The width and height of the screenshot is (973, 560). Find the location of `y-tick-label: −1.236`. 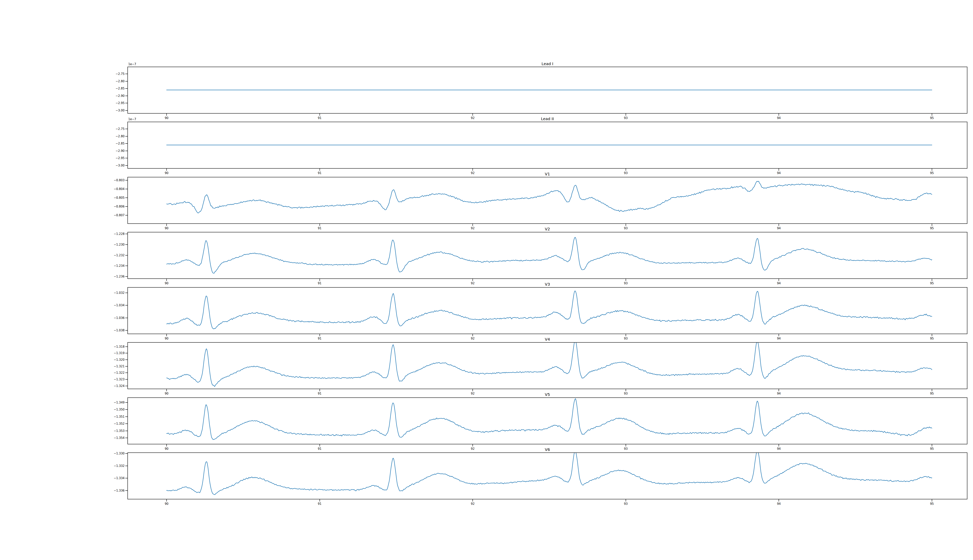

y-tick-label: −1.236 is located at coordinates (116, 276).